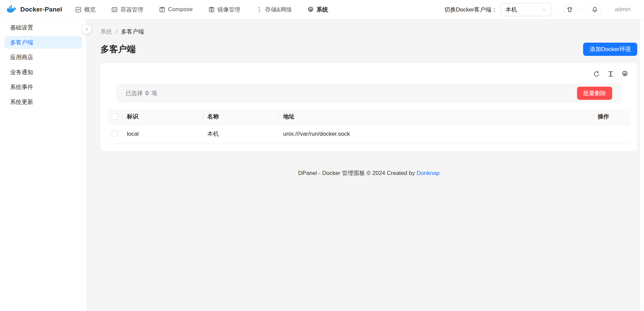 The height and width of the screenshot is (311, 644). What do you see at coordinates (369, 32) in the screenshot?
I see `breadcrumb: 系统 / 多客户端` at bounding box center [369, 32].